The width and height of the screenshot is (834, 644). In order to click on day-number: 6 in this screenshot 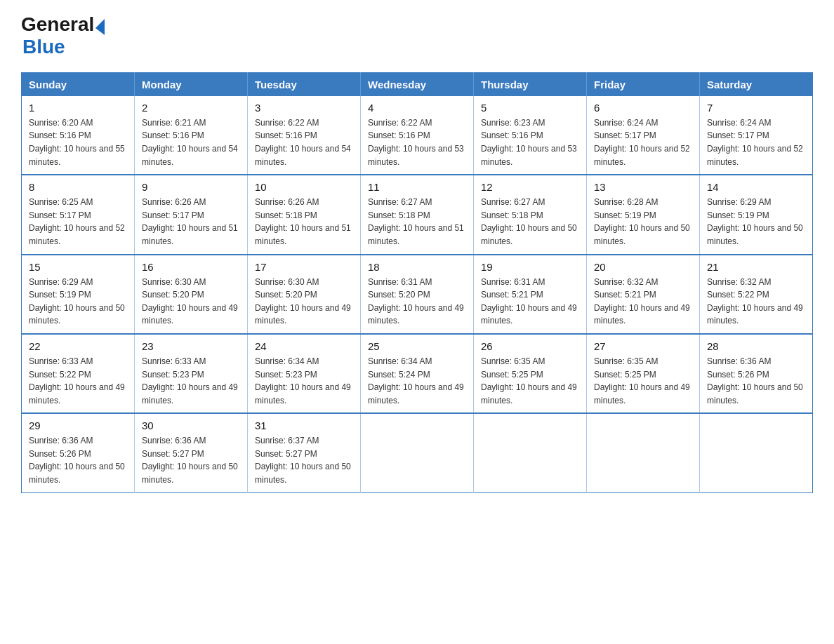, I will do `click(643, 108)`.